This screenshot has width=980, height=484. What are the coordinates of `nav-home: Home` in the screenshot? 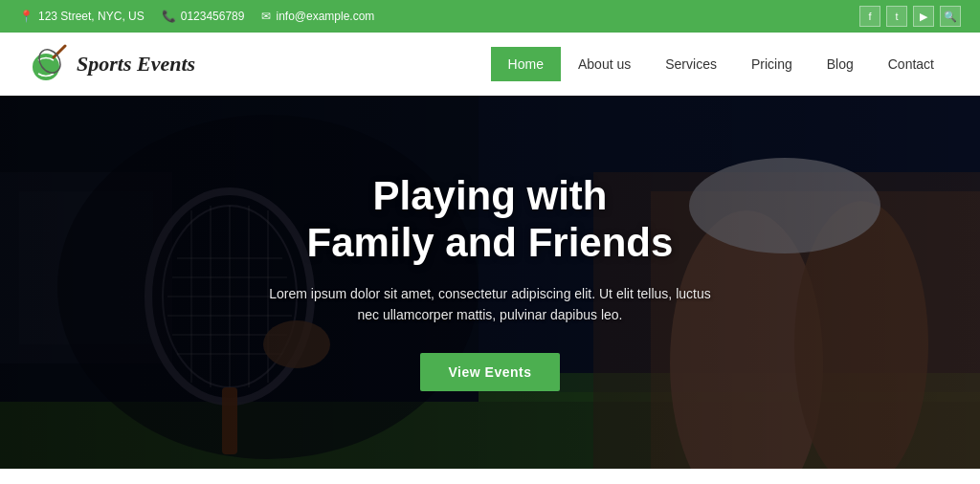 It's located at (526, 64).